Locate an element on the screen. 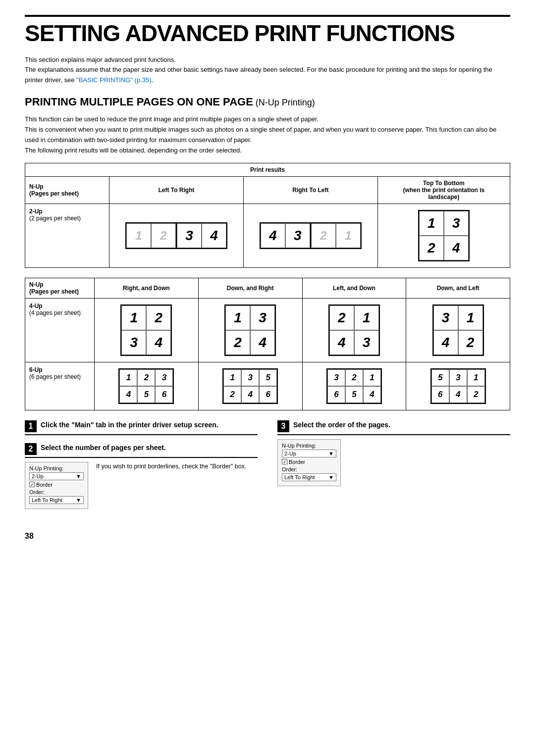 The width and height of the screenshot is (535, 756). step-3-header: 3 Select the order of the pages. is located at coordinates (394, 428).